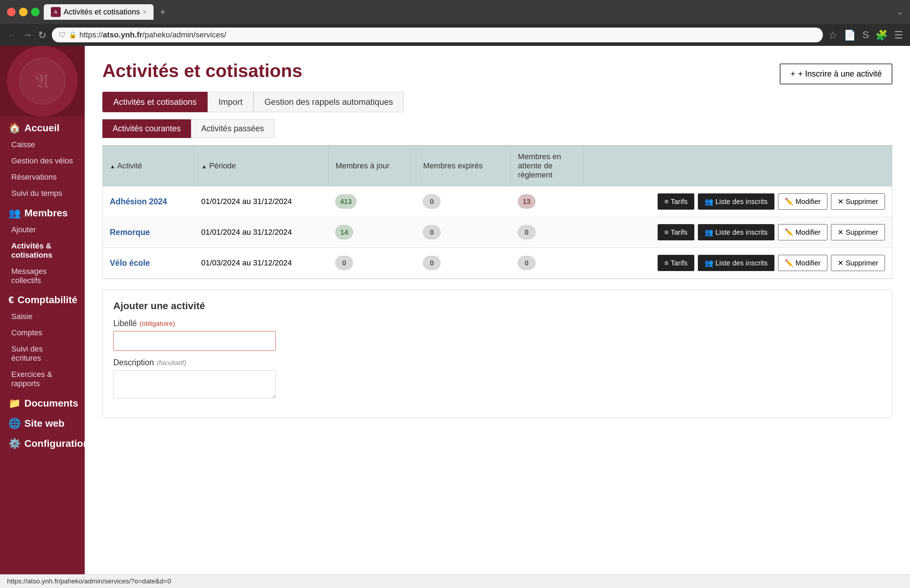 Image resolution: width=910 pixels, height=588 pixels. Describe the element at coordinates (833, 35) in the screenshot. I see `bookmark-icon: ☆` at that location.